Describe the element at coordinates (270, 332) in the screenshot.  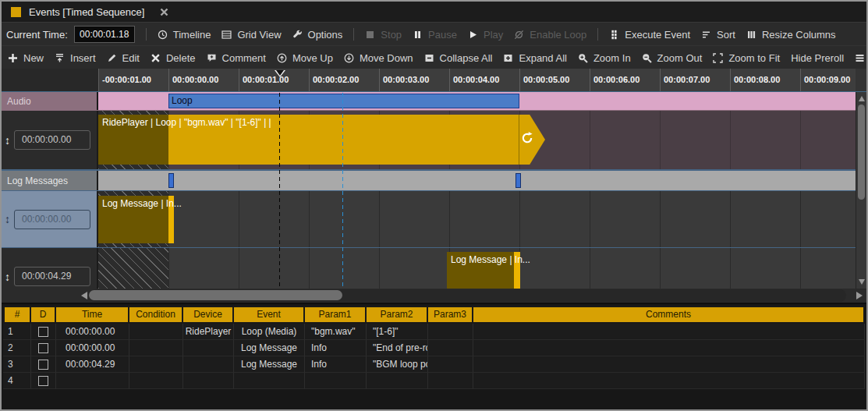
I see `event-cell: Loop (Media)` at that location.